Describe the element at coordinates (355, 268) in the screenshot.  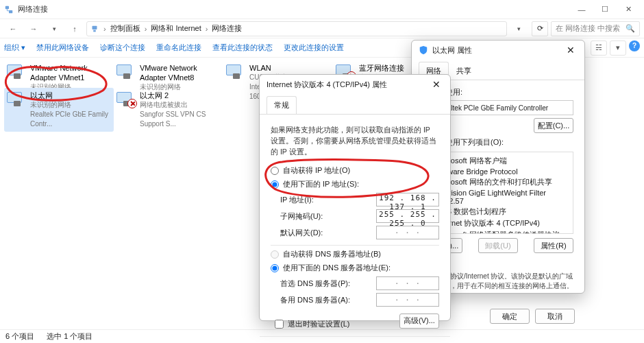
I see `radio-use-dns: 使用下面的 DNS 服务器地址(E):` at that location.